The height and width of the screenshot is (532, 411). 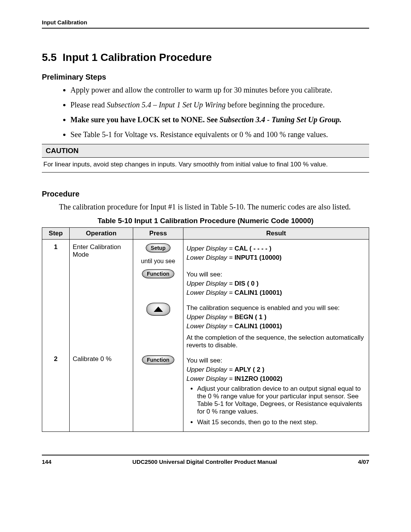 I want to click on result-subitem: Wait 15 seconds, then go to the next ste…, so click(x=282, y=422).